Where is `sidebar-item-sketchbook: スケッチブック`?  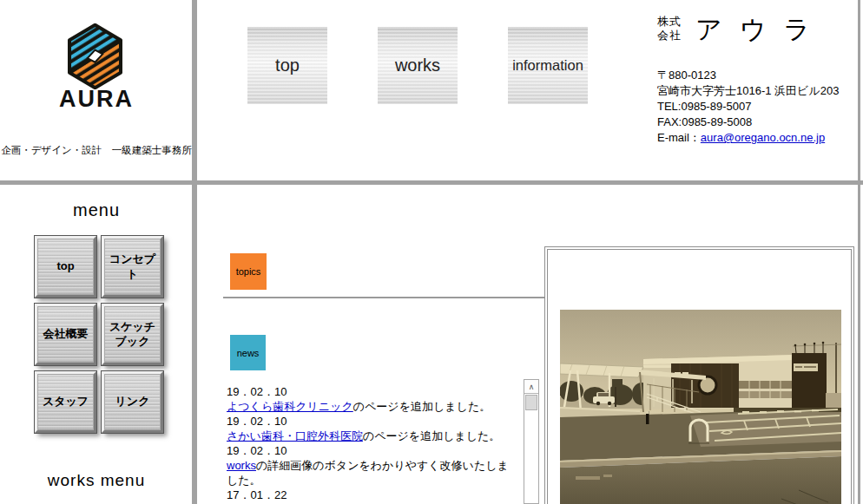 sidebar-item-sketchbook: スケッチブック is located at coordinates (132, 335).